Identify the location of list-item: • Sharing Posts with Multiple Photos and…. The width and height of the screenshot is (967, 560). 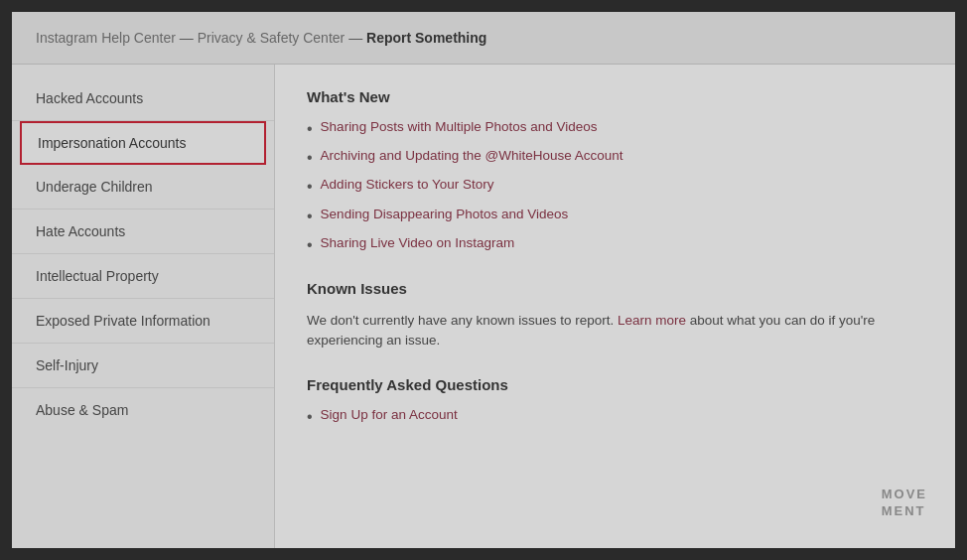
(616, 129).